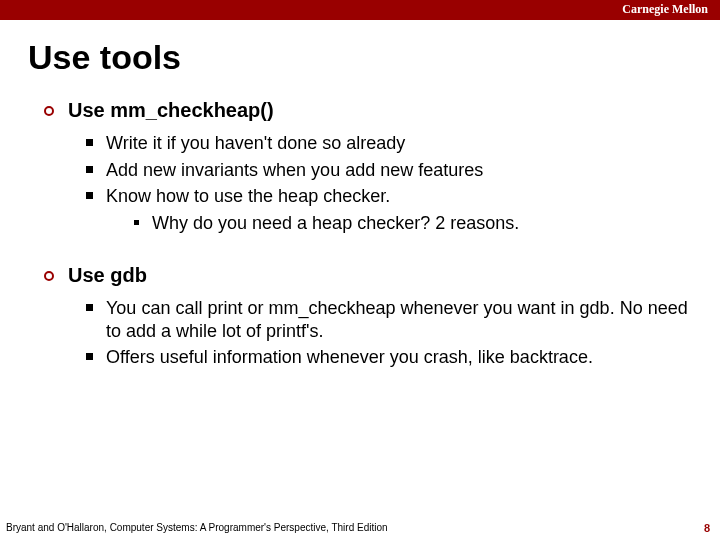  Describe the element at coordinates (248, 196) in the screenshot. I see `item-text: Know how to use the heap checker.` at that location.